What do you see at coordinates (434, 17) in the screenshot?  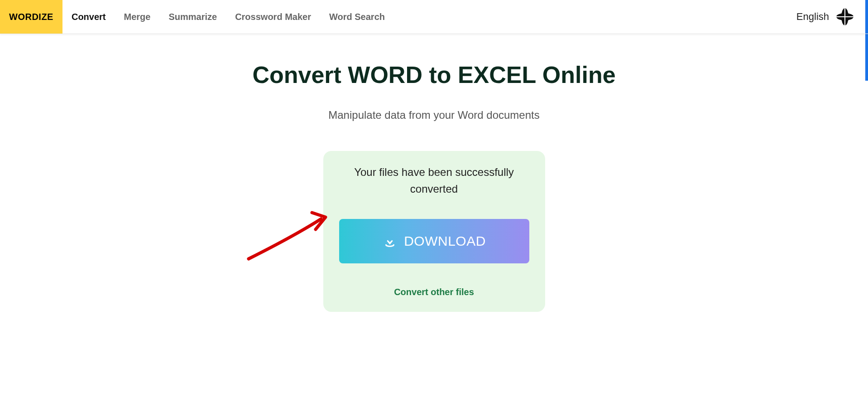 I see `top-navbar: WORDIZE Convert Merge Summarize Crosswor…` at bounding box center [434, 17].